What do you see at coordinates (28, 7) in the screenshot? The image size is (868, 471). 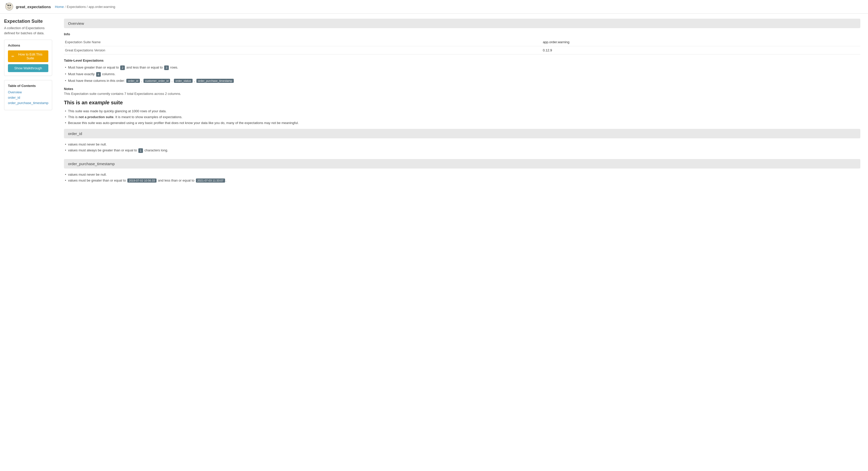 I see `logo-area: great_expectations` at bounding box center [28, 7].